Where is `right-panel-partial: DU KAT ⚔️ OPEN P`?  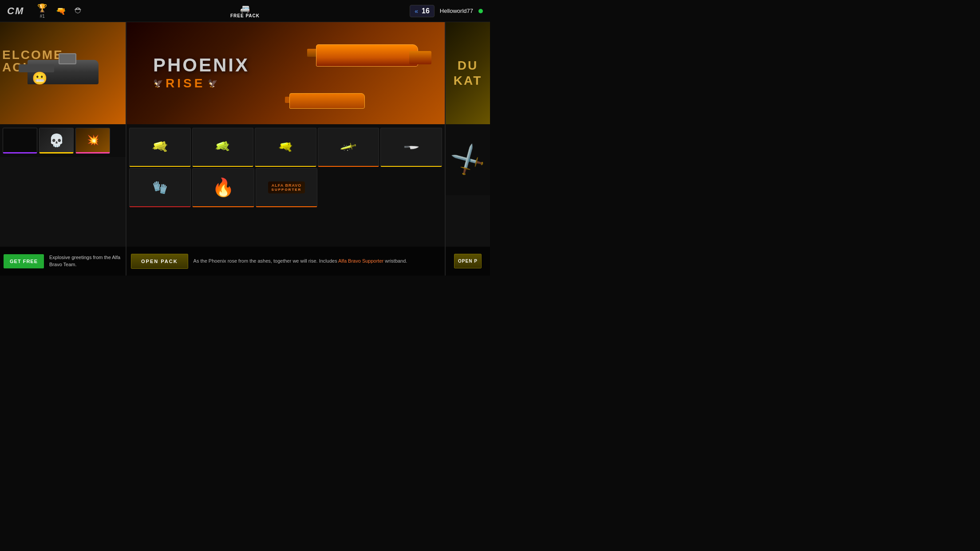
right-panel-partial: DU KAT ⚔️ OPEN P is located at coordinates (468, 149).